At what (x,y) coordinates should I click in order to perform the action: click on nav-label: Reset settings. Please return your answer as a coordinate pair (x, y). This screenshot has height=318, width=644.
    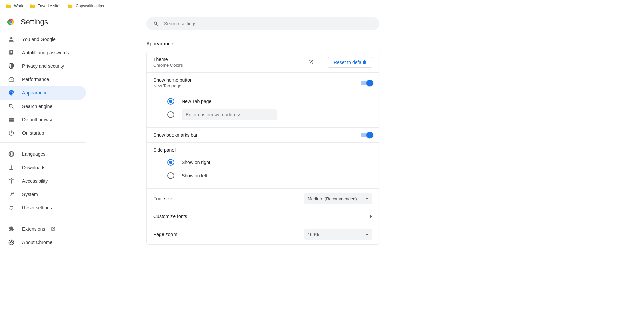
    Looking at the image, I should click on (37, 208).